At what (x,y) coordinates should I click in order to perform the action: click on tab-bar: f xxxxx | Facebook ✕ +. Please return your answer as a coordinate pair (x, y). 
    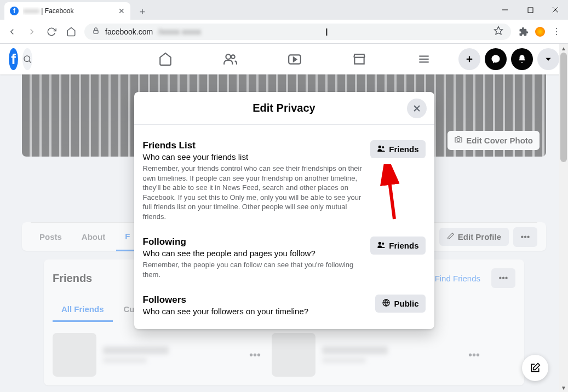
    Looking at the image, I should click on (284, 10).